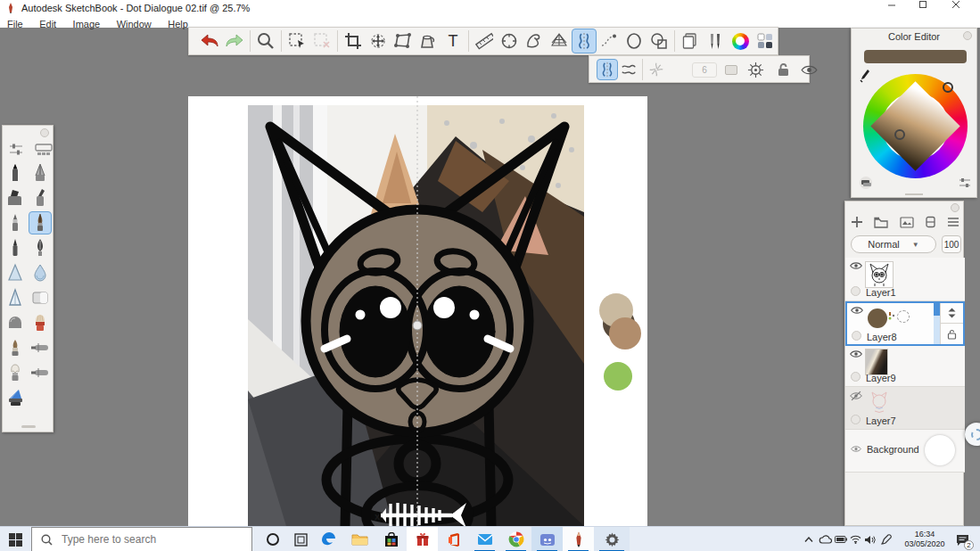 This screenshot has width=980, height=551. What do you see at coordinates (951, 333) in the screenshot?
I see `layer8-lock-button` at bounding box center [951, 333].